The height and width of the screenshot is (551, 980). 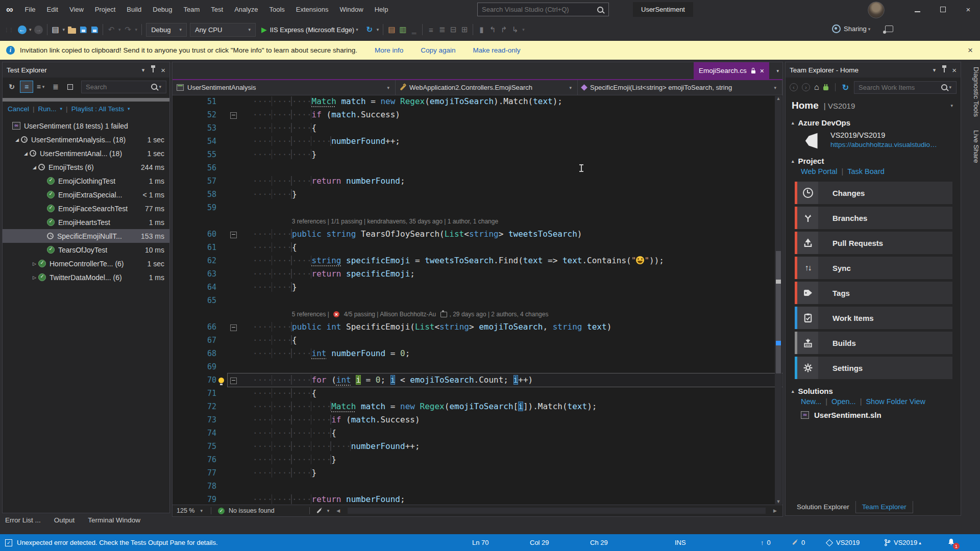 I want to click on tab-solution-explorer: Solution Explorer, so click(x=823, y=507).